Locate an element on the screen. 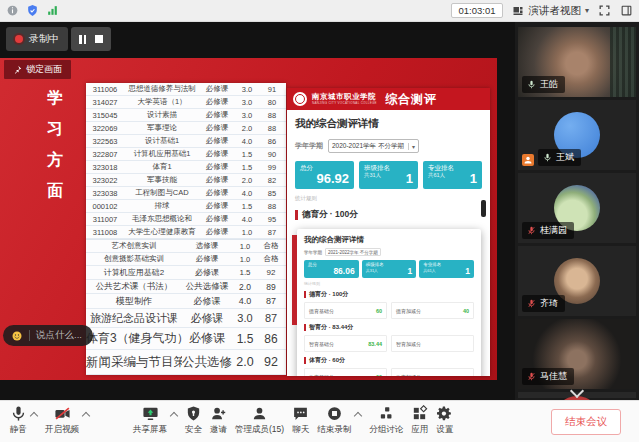 The image size is (639, 442). view-mode-selector: 演讲者视图 ▾ is located at coordinates (550, 11).